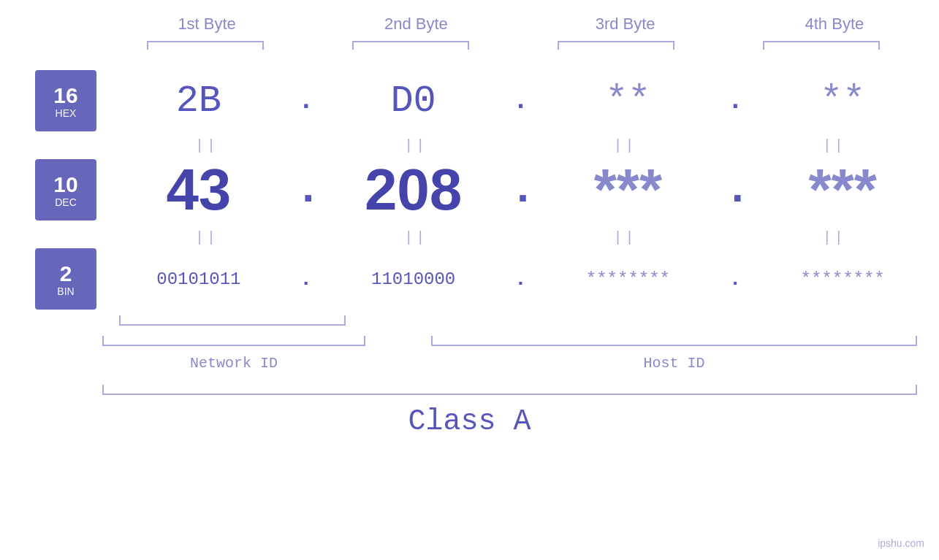 The height and width of the screenshot is (560, 939). Describe the element at coordinates (234, 341) in the screenshot. I see `net-id-bracket` at that location.